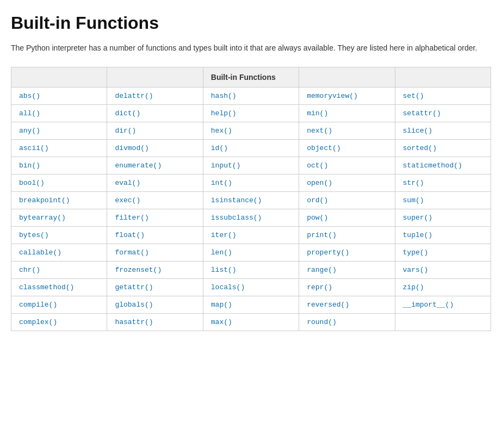 The height and width of the screenshot is (448, 502). I want to click on cell-r6-c0: breakpoint(), so click(59, 201).